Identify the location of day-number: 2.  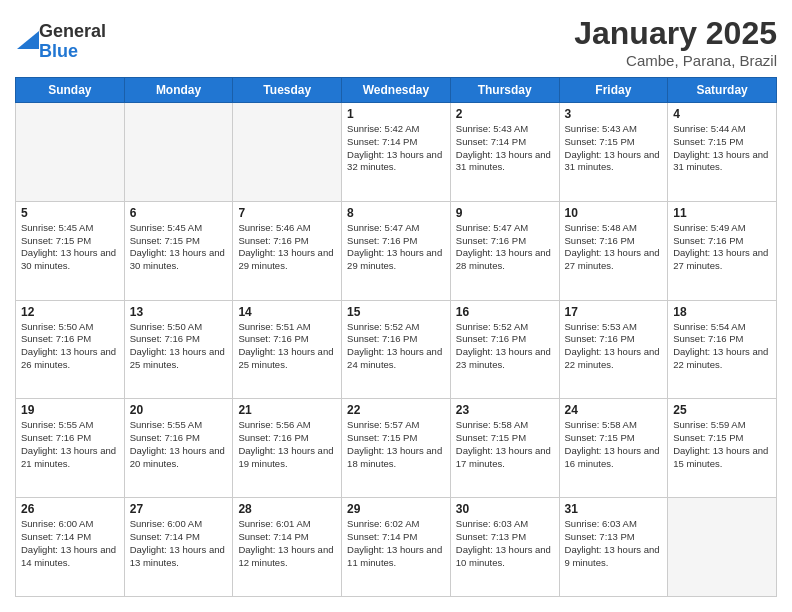
(505, 114).